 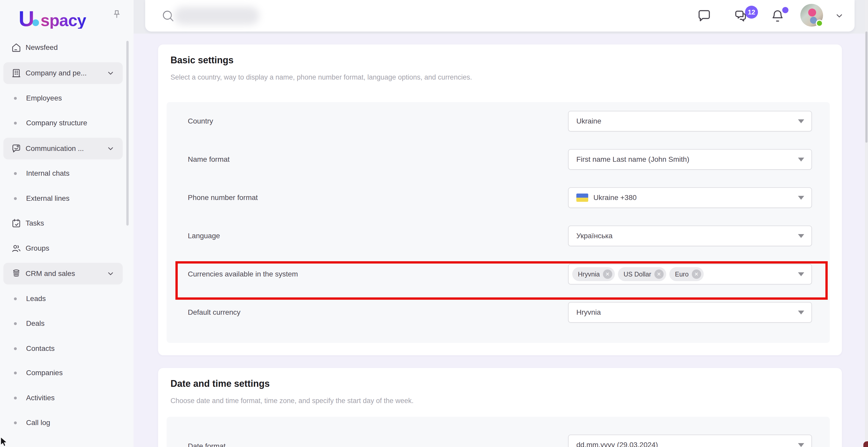 What do you see at coordinates (633, 159) in the screenshot?
I see `name-format-value: First name Last name (John Smith)` at bounding box center [633, 159].